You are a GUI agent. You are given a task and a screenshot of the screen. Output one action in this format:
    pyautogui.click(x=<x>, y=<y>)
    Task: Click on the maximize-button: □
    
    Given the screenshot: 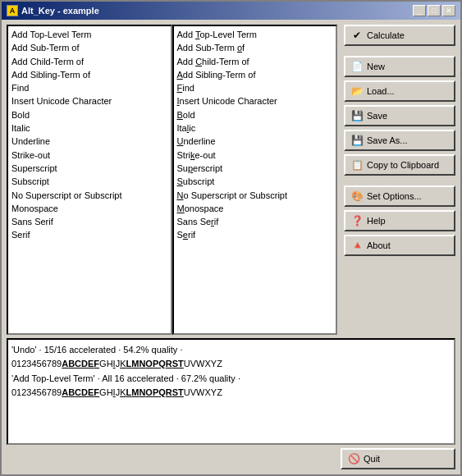 What is the action you would take?
    pyautogui.click(x=434, y=11)
    